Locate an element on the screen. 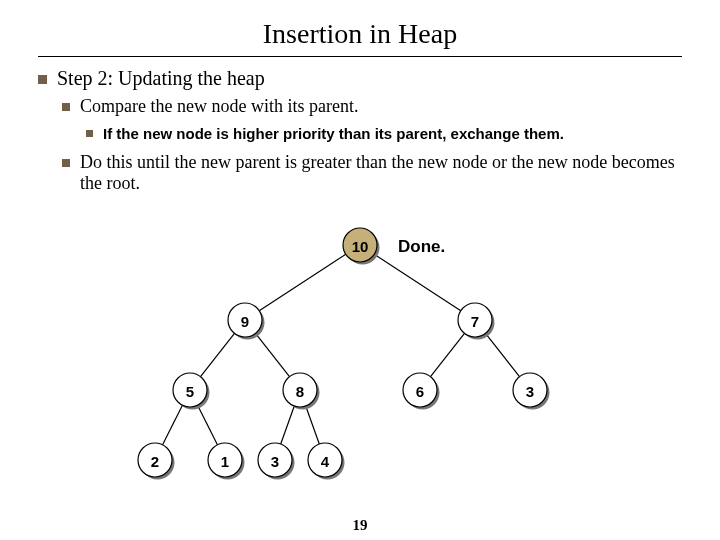  bullet-level2-a: Compare the new node with its parent. is located at coordinates (372, 106).